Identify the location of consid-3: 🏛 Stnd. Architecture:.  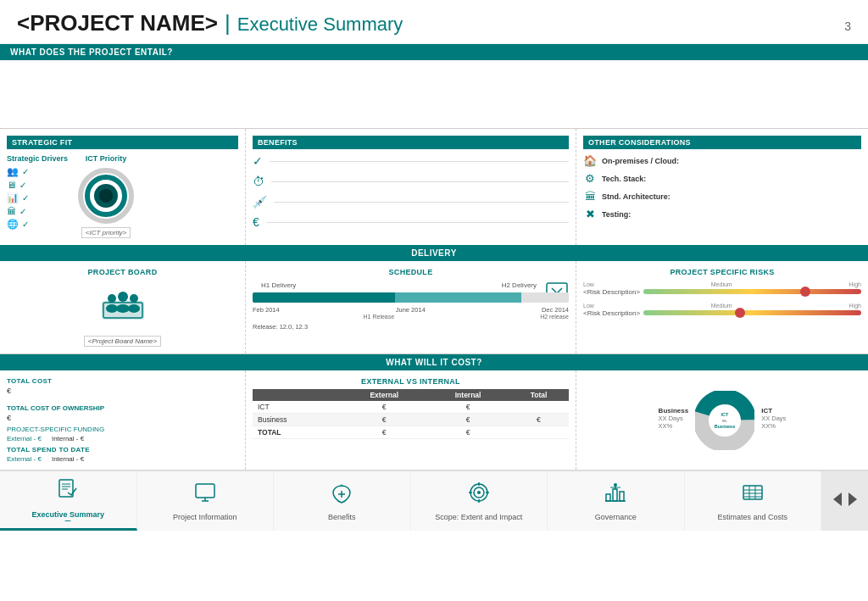
(722, 197).